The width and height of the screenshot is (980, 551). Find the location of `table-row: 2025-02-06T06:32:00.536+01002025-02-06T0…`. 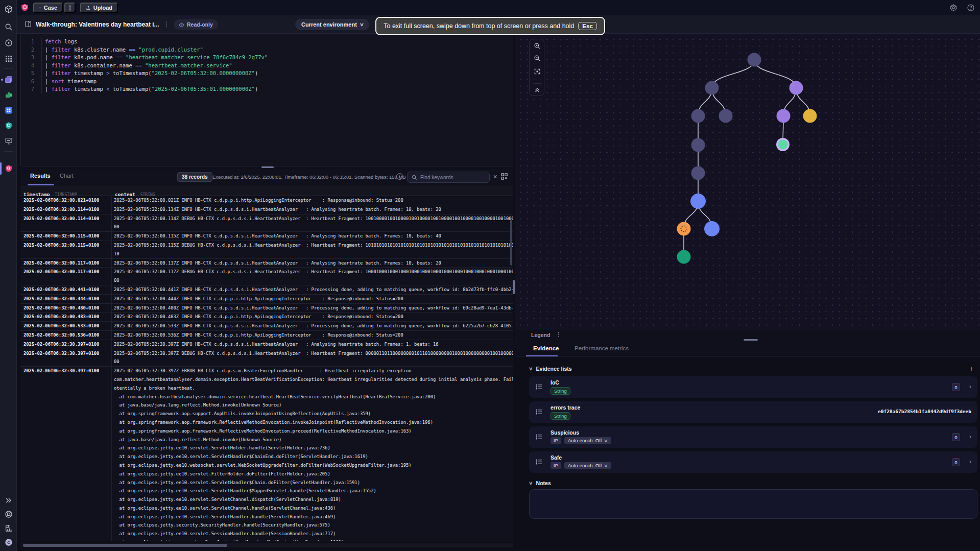

table-row: 2025-02-06T06:32:00.536+01002025-02-06T0… is located at coordinates (267, 336).